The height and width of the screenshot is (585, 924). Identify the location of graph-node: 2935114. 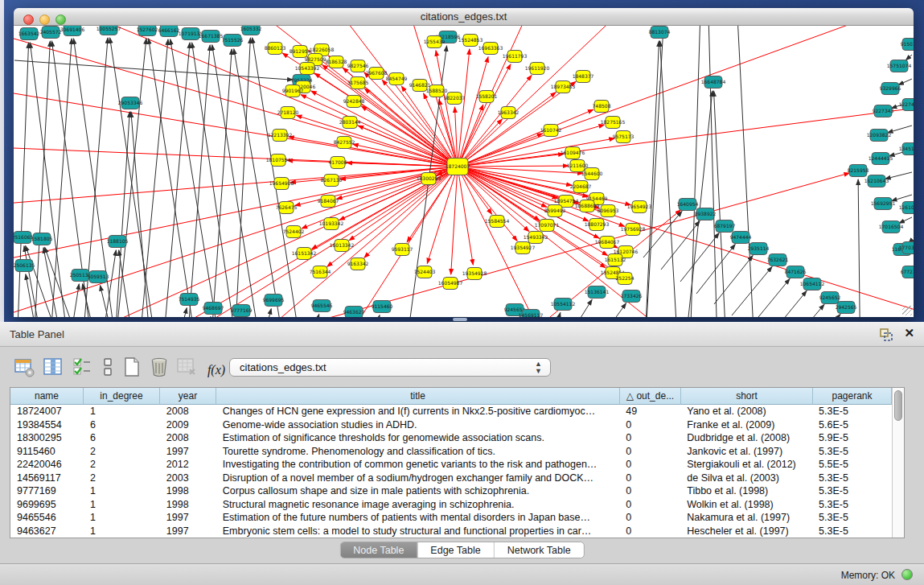
(759, 249).